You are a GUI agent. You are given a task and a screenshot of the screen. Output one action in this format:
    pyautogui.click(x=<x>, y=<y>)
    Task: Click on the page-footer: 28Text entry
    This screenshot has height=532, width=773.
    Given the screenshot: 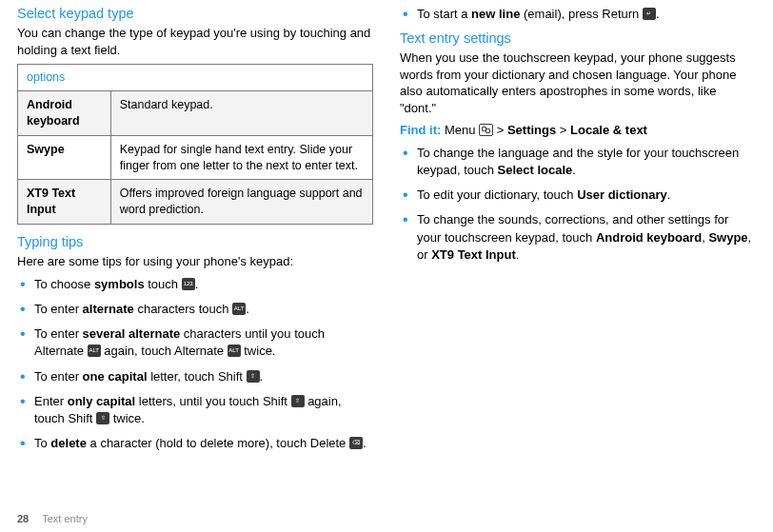 What is the action you would take?
    pyautogui.click(x=52, y=519)
    